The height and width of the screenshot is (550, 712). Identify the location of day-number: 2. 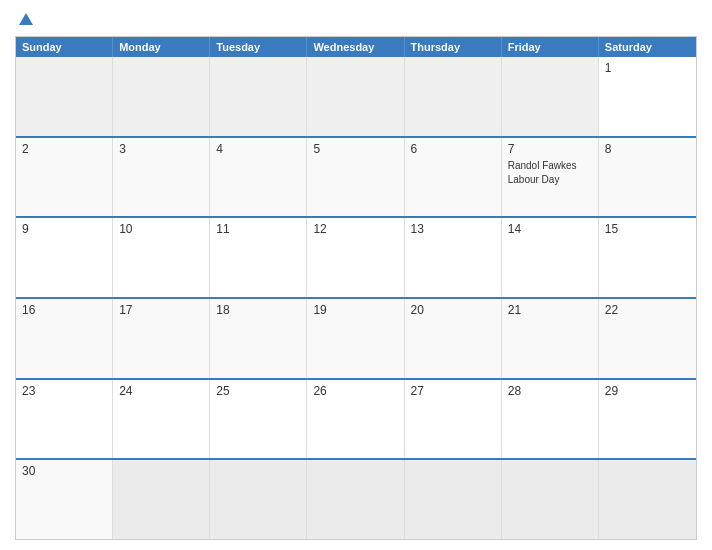
(64, 149).